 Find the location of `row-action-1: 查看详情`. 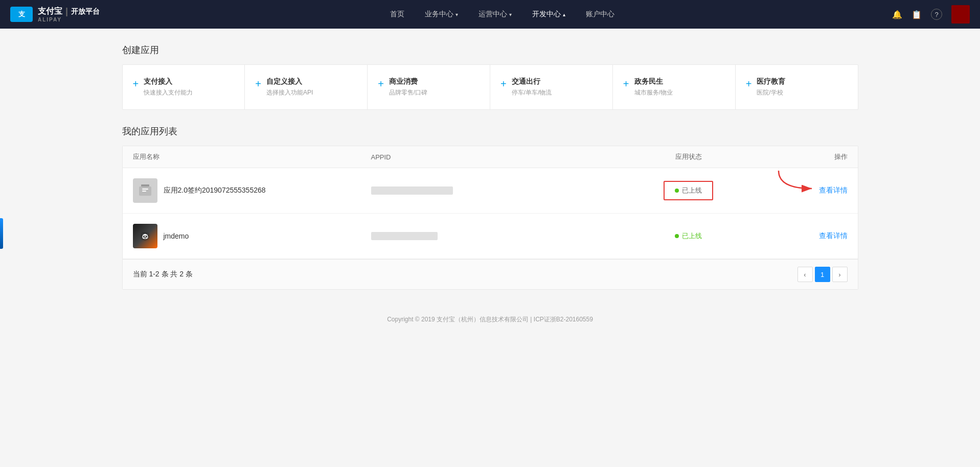

row-action-1: 查看详情 is located at coordinates (808, 236).